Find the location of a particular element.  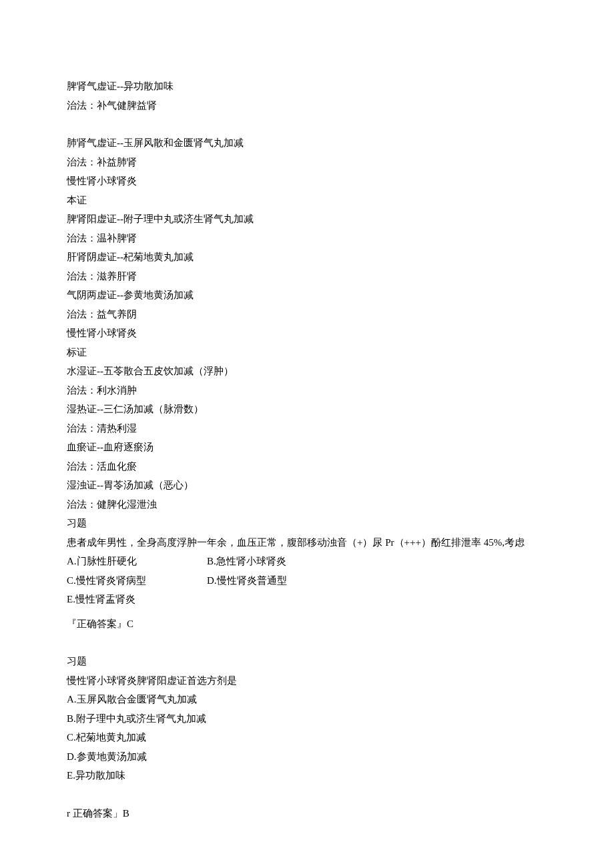

option-row: C.慢性肾炎肾病型 D.慢性肾炎普通型 is located at coordinates (307, 580).